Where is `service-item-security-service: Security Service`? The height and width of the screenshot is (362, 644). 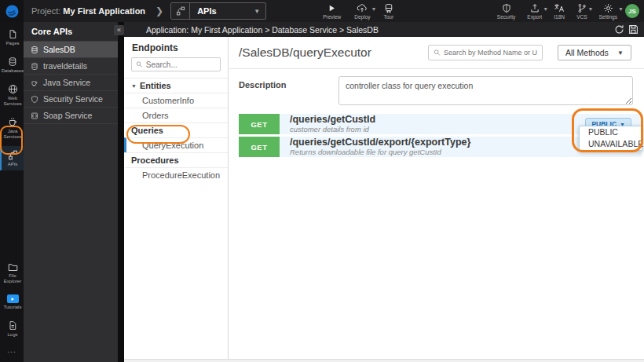 service-item-security-service: Security Service is located at coordinates (71, 99).